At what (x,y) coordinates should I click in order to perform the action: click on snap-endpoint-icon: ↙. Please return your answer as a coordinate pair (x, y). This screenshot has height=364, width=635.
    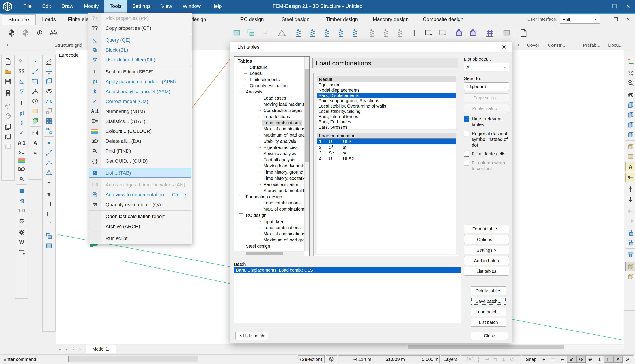
    Looking at the image, I should click on (572, 360).